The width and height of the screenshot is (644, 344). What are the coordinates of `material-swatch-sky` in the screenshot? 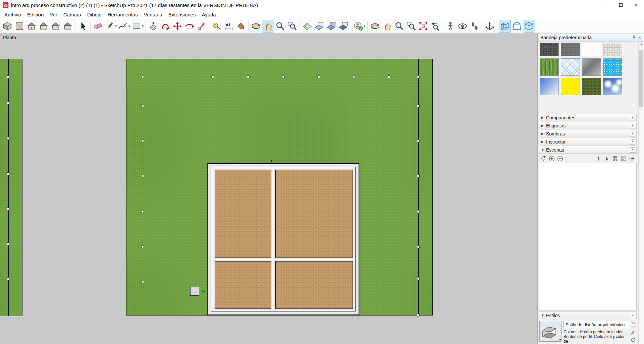 It's located at (612, 87).